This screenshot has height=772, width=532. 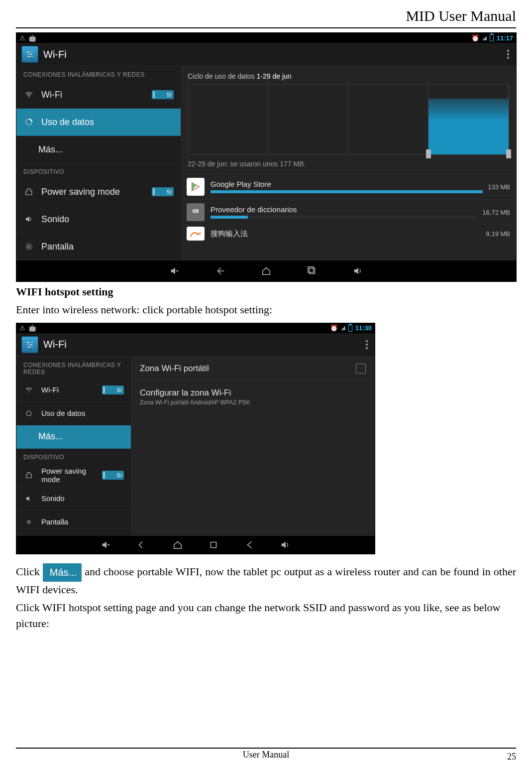 What do you see at coordinates (249, 545) in the screenshot?
I see `screenshot-back-icon` at bounding box center [249, 545].